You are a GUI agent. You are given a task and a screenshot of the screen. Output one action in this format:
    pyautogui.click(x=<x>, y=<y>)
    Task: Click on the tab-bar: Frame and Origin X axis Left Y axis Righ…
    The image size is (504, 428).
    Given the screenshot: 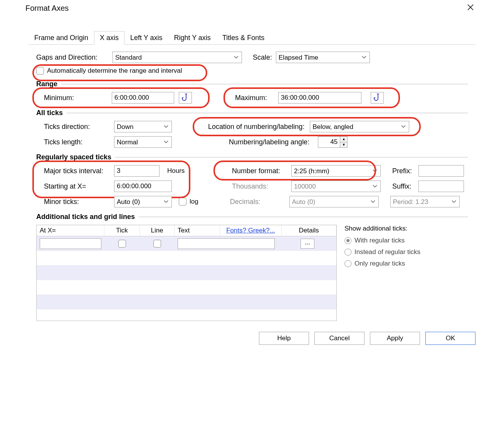 What is the action you would take?
    pyautogui.click(x=252, y=38)
    